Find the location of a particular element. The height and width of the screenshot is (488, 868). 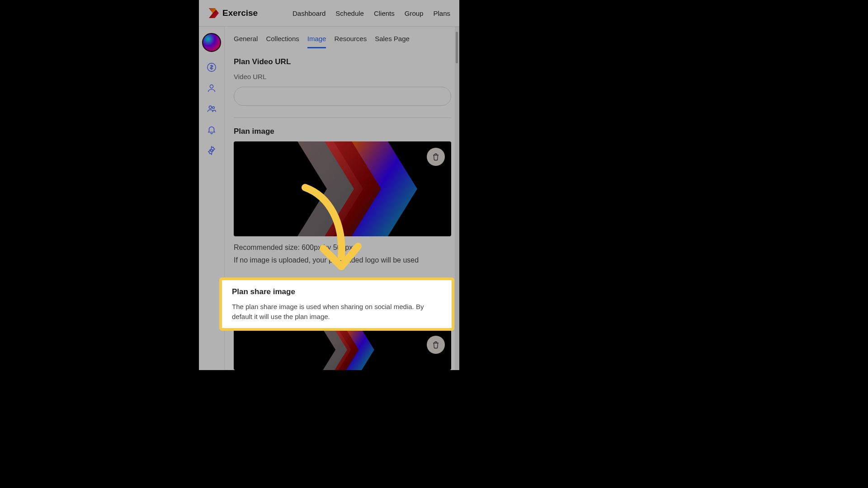

brand-name: Exercise is located at coordinates (240, 13).